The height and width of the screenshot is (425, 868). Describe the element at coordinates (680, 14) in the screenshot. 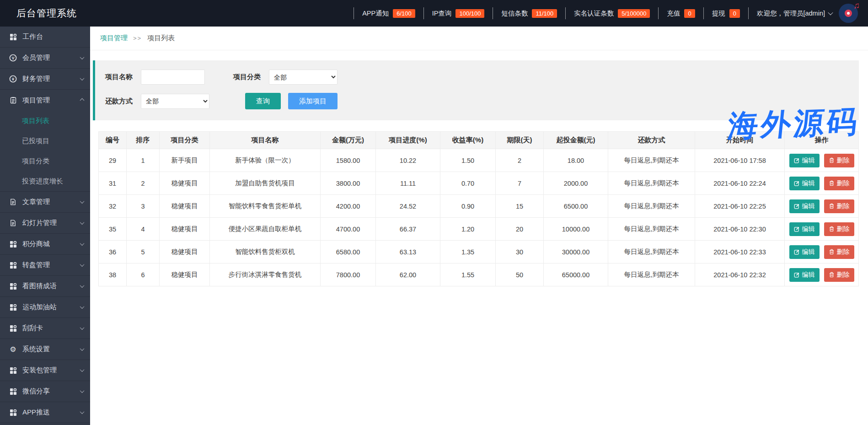

I see `stat-recharge: 充值 0` at that location.